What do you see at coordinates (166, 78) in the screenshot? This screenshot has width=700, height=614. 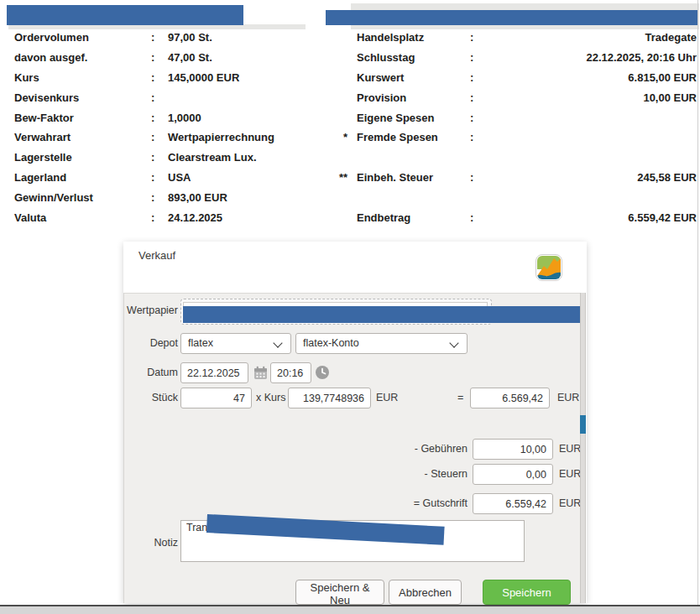 I see `doc-row: Kurs:145,0000 EUR` at bounding box center [166, 78].